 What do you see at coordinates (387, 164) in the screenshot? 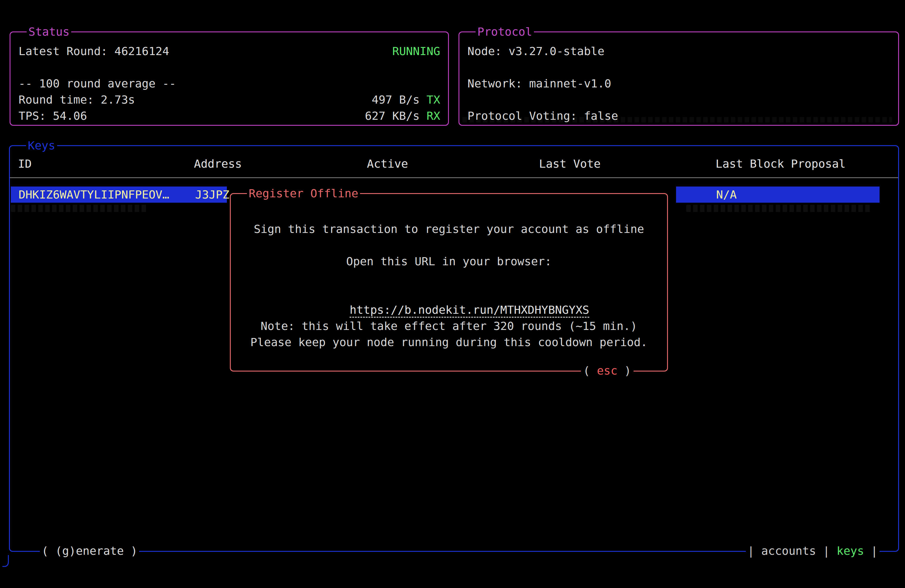
I see `column-header-active: Active` at bounding box center [387, 164].